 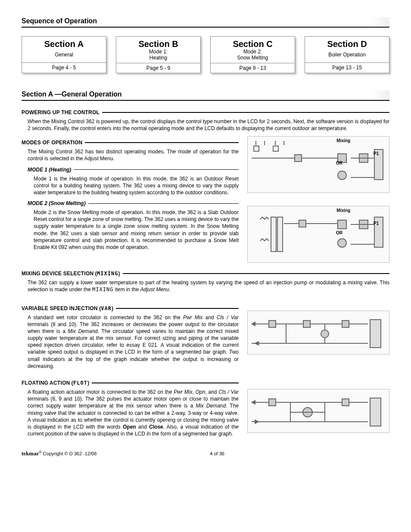 What do you see at coordinates (133, 413) in the screenshot?
I see `floating-text: A floating action actuator motor is conn…` at bounding box center [133, 413].